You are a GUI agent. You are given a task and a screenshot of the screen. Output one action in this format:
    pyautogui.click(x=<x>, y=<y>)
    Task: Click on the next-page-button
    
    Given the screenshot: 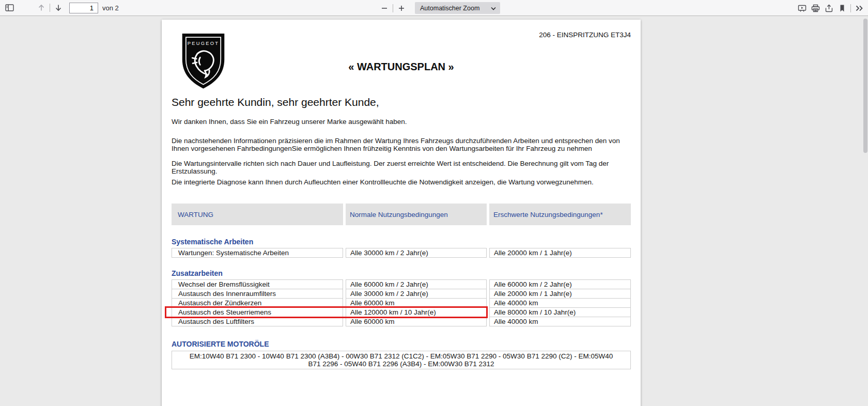 What is the action you would take?
    pyautogui.click(x=58, y=8)
    